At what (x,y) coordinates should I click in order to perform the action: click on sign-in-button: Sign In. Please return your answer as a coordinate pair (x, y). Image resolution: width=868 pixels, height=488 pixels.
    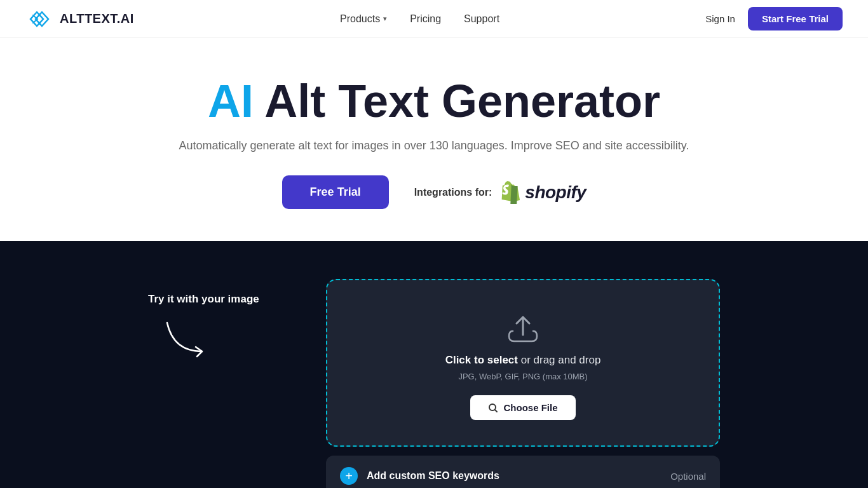
    Looking at the image, I should click on (721, 19).